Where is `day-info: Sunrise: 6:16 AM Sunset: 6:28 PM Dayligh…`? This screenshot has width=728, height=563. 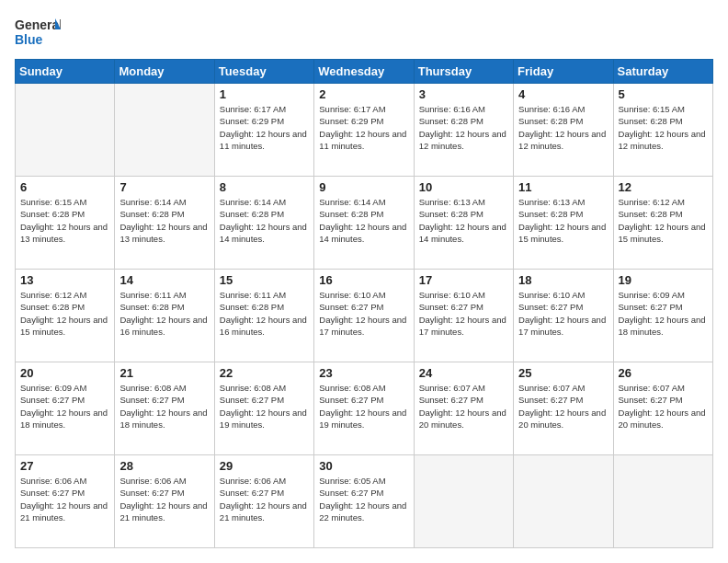
day-info: Sunrise: 6:16 AM Sunset: 6:28 PM Dayligh… is located at coordinates (563, 127).